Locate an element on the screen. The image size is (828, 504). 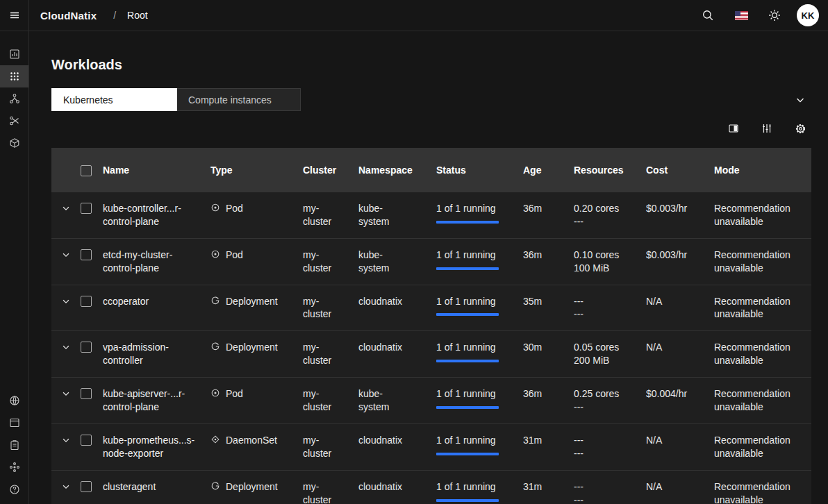
workload-name-link: clusteragent is located at coordinates (157, 487).